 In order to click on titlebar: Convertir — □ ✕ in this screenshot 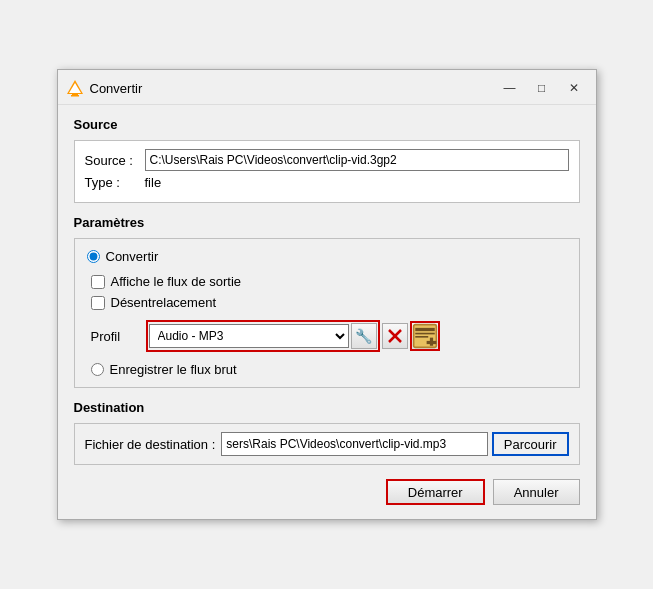, I will do `click(327, 88)`.